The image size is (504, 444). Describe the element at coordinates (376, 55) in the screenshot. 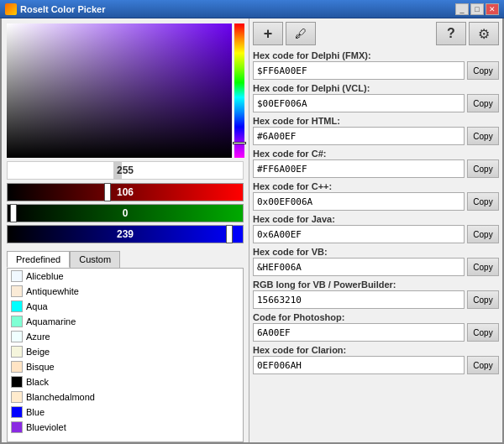

I see `hex-label: Hex code for Delphi (FMX):` at that location.